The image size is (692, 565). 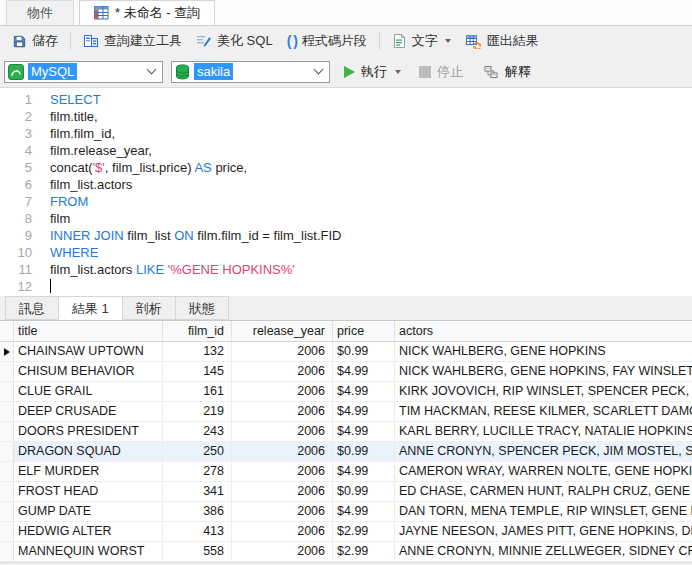 What do you see at coordinates (346, 286) in the screenshot?
I see `editor-line: 12` at bounding box center [346, 286].